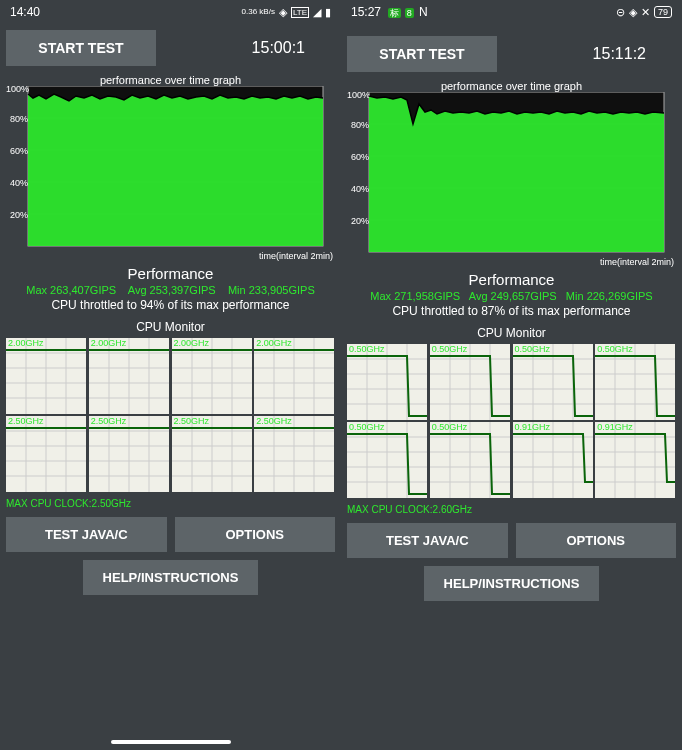  What do you see at coordinates (46, 376) in the screenshot?
I see `cpu-cell-0: 2.00GHz` at bounding box center [46, 376].